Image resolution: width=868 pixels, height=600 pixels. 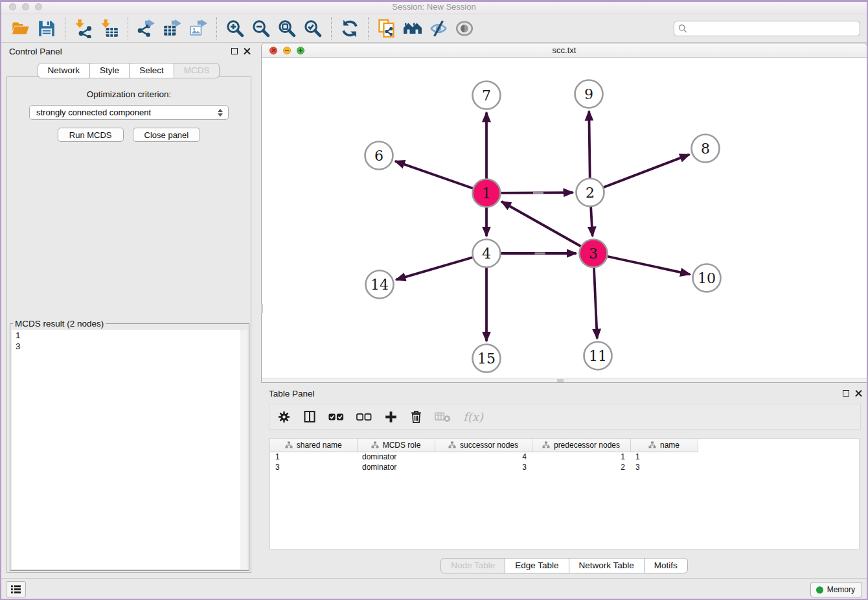 What do you see at coordinates (16, 590) in the screenshot?
I see `panel-list-button` at bounding box center [16, 590].